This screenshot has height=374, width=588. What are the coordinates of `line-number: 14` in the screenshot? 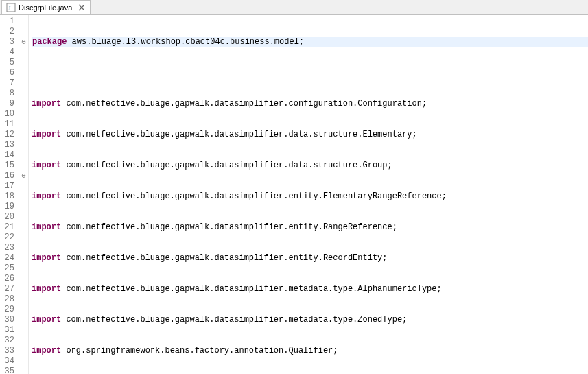 It's located at (8, 155).